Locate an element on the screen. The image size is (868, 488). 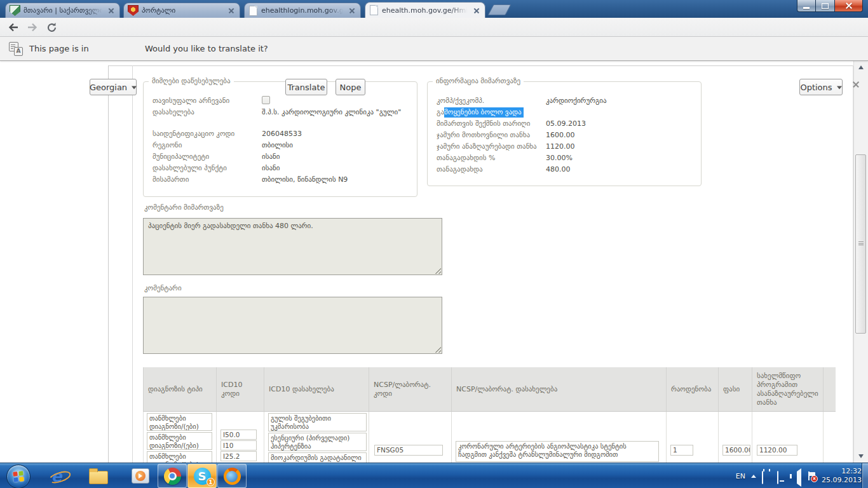
tab-ehealth-active: ehealth.moh.gov.ge/Hmis is located at coordinates (425, 10).